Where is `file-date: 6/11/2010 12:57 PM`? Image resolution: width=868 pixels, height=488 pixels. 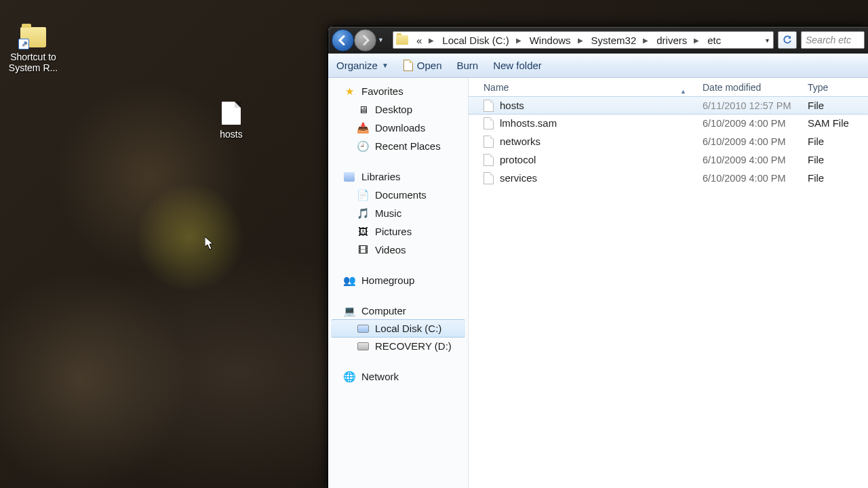
file-date: 6/11/2010 12:57 PM is located at coordinates (749, 106).